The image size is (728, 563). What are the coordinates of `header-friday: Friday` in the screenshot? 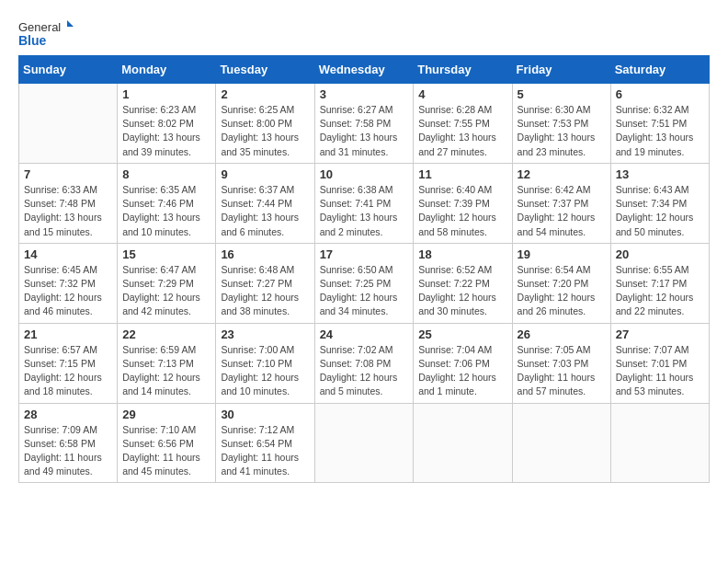 It's located at (561, 70).